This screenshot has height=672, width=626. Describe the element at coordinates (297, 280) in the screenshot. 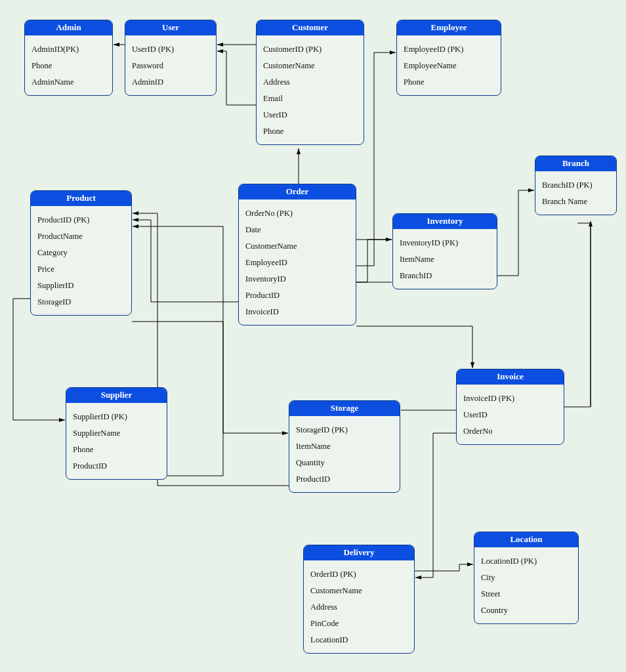

I see `attr: InventoryID` at that location.